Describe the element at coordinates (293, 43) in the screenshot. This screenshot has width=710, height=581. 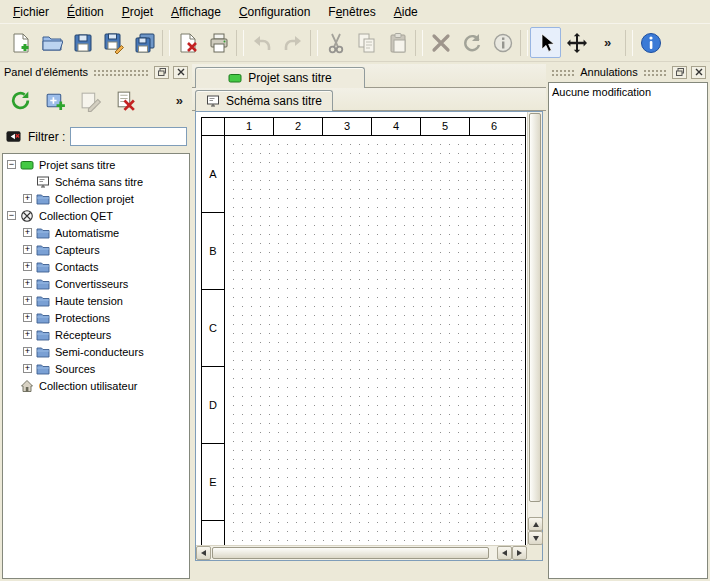
I see `redo-icon` at that location.